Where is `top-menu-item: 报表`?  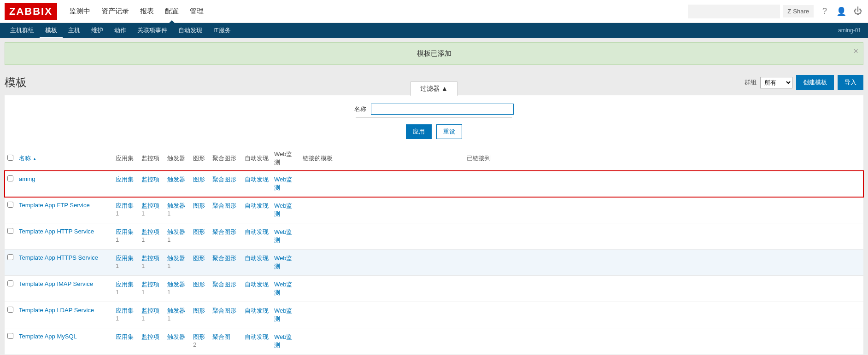
top-menu-item: 报表 is located at coordinates (147, 11).